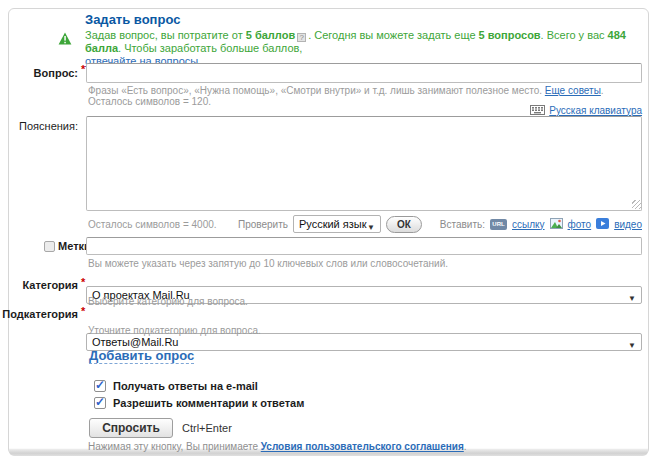 The height and width of the screenshot is (460, 659). What do you see at coordinates (39, 126) in the screenshot?
I see `details-label: Пояснения:` at bounding box center [39, 126].